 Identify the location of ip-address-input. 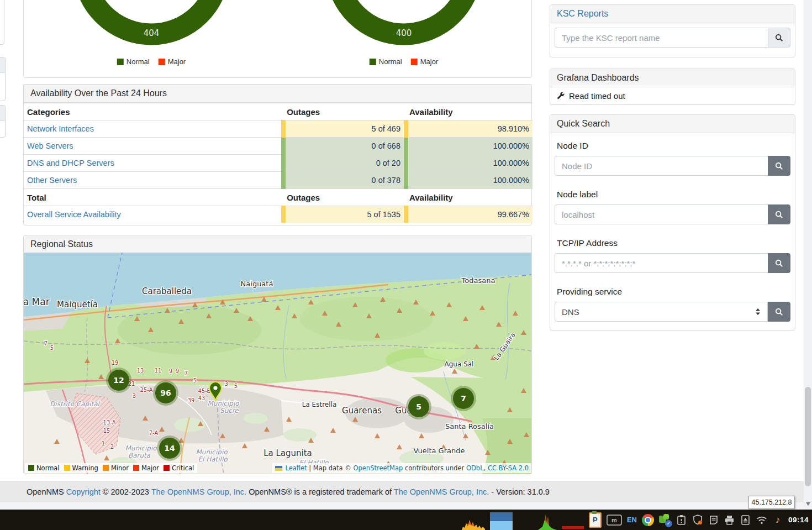
(661, 263).